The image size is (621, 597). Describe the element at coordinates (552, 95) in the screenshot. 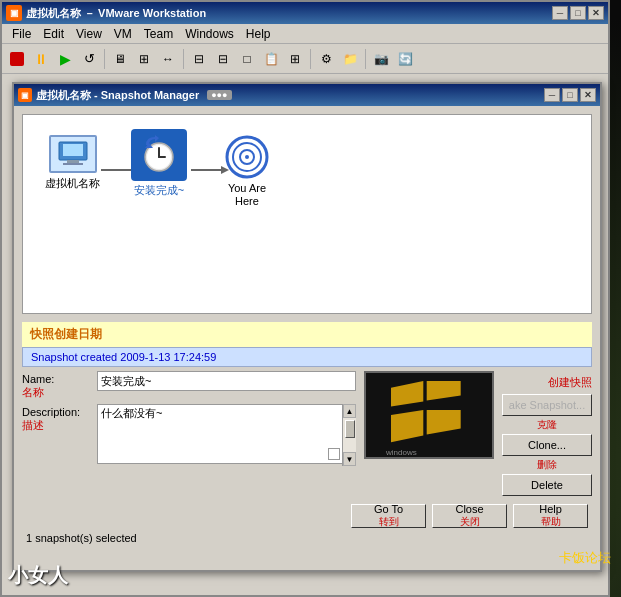

I see `snapshot-minimize-button: ─` at that location.